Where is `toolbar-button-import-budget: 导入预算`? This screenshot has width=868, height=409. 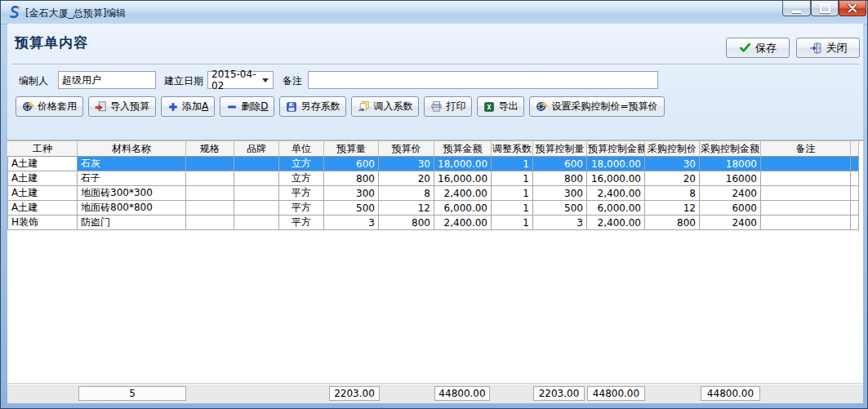 toolbar-button-import-budget: 导入预算 is located at coordinates (122, 106).